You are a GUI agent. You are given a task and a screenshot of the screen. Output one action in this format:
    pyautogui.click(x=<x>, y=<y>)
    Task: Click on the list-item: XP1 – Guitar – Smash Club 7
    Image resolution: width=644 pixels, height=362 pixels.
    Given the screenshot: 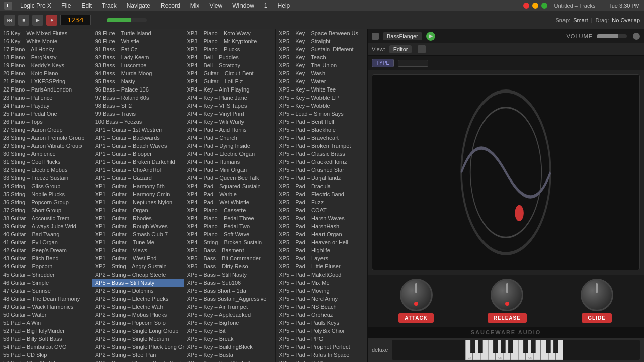 What is the action you would take?
    pyautogui.click(x=138, y=234)
    